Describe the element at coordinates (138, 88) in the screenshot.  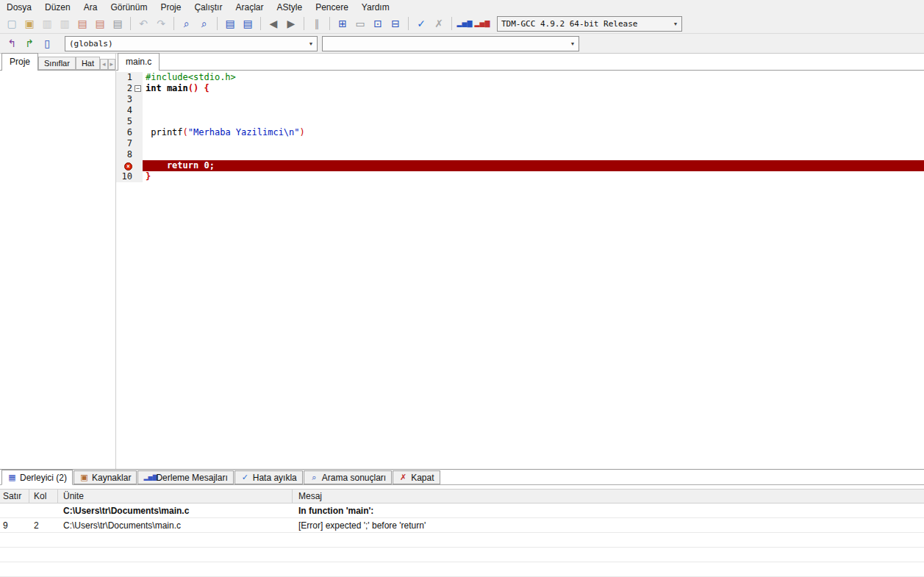
I see `fold-collapse-icon: −` at that location.